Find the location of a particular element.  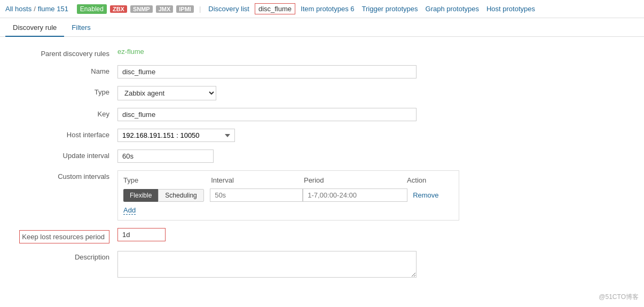

triggerprototypes-link: Trigger prototypes is located at coordinates (390, 9).